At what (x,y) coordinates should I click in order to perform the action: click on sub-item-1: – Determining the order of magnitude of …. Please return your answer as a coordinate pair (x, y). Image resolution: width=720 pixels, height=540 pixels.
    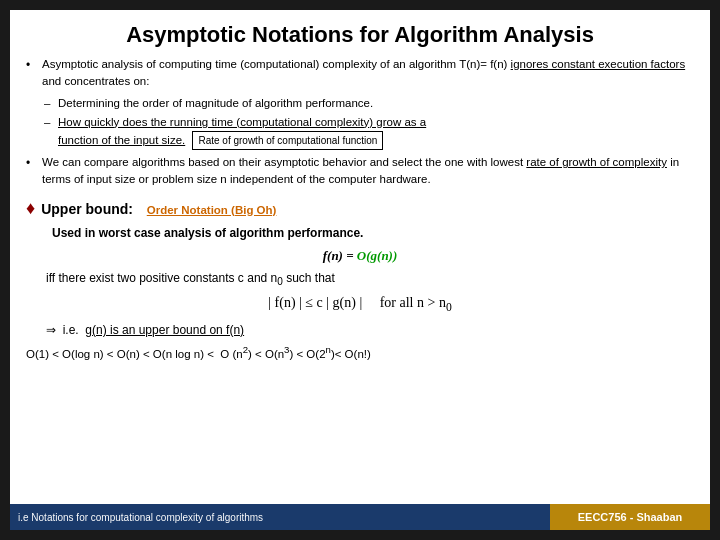
    Looking at the image, I should click on (369, 104).